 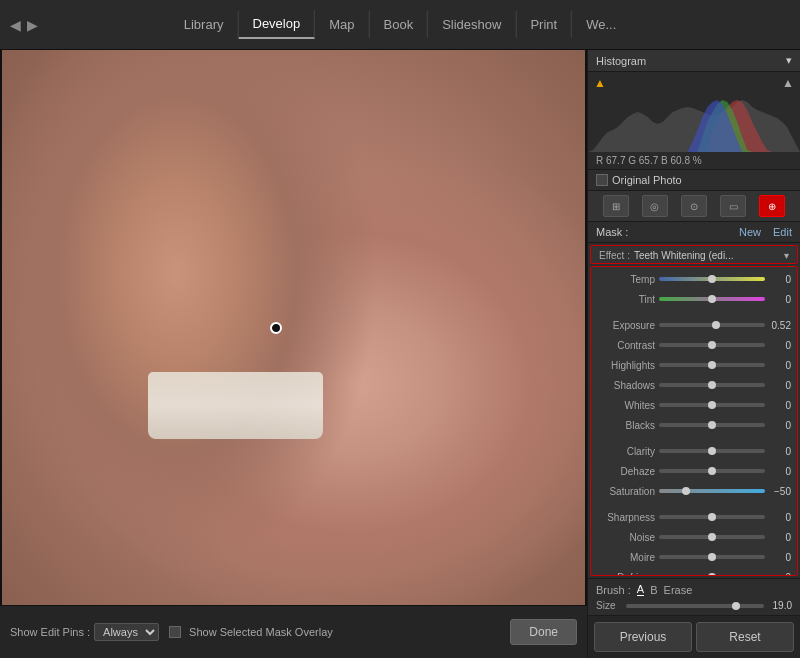 I want to click on moire-label: Moire, so click(x=628, y=558).